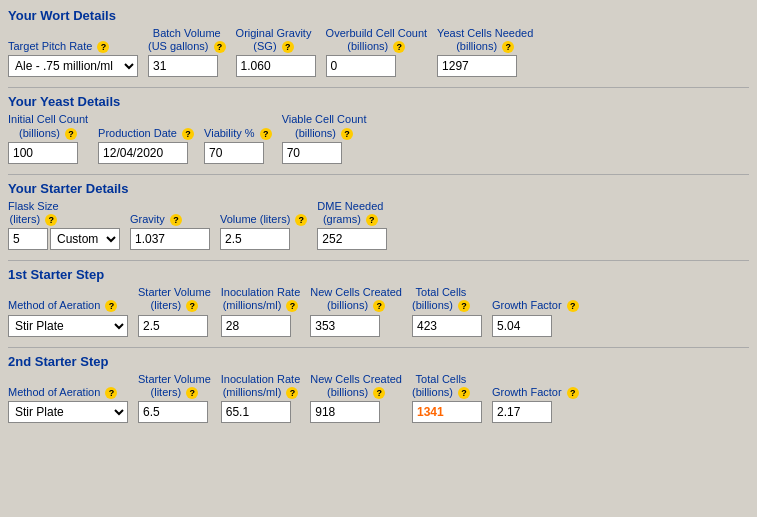 The width and height of the screenshot is (757, 517). What do you see at coordinates (378, 216) in the screenshot?
I see `starter-section: Your Starter Details Flask Size (liters)…` at bounding box center [378, 216].